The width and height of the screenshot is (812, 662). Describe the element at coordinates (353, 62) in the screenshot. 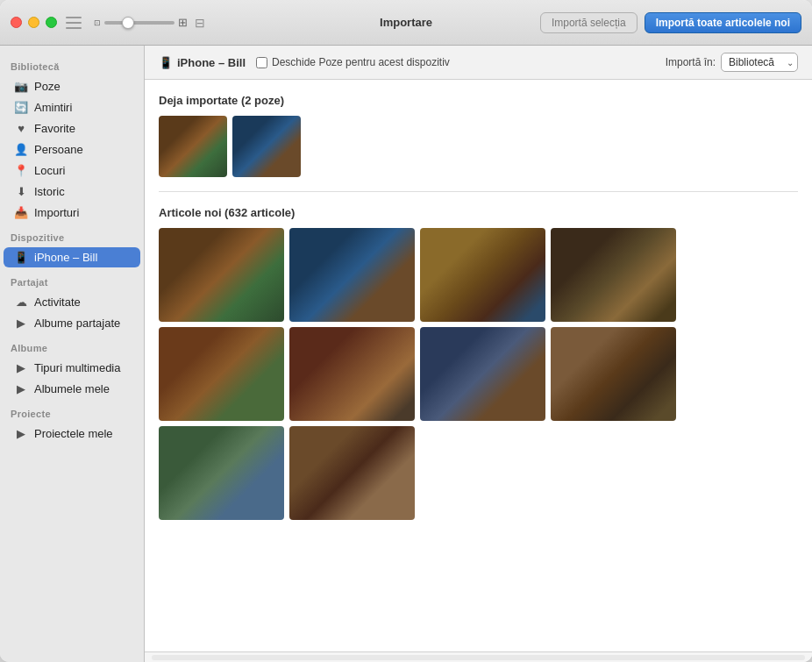

I see `open-photos-checkbox-label: Deschide Poze pentru acest dispozitiv` at that location.